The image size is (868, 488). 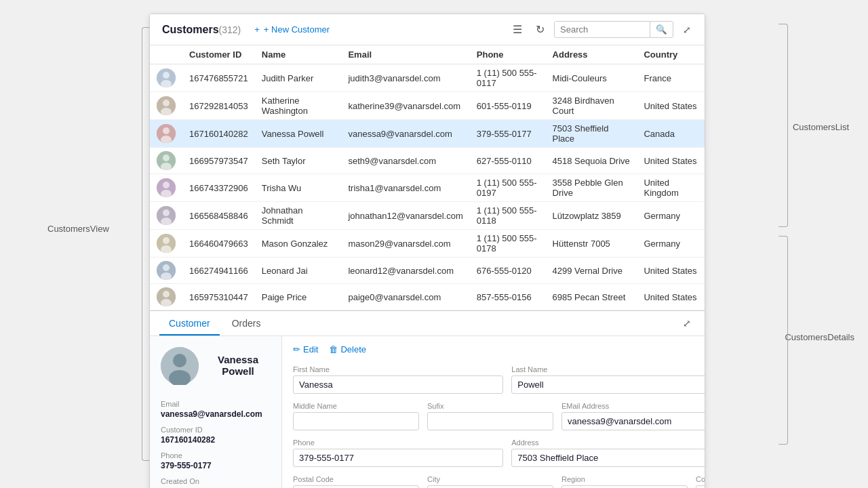 What do you see at coordinates (490, 416) in the screenshot?
I see `suffix-group: Sufix` at bounding box center [490, 416].